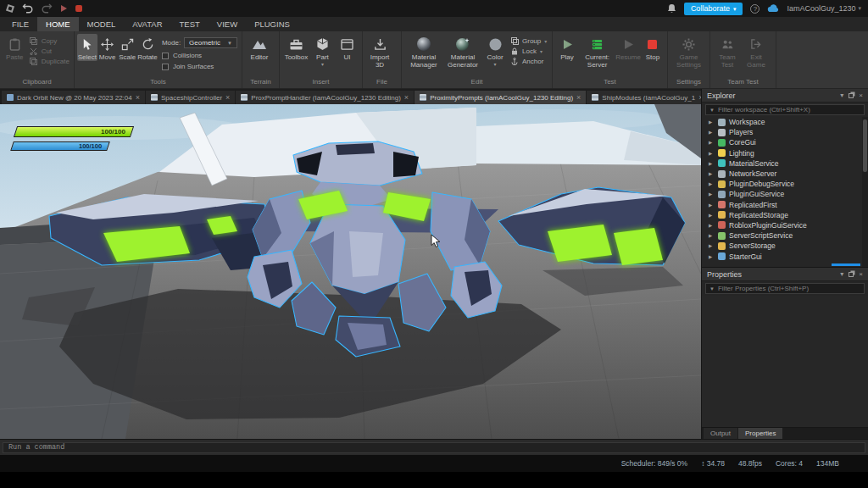 This screenshot has height=488, width=868. Describe the element at coordinates (785, 194) in the screenshot. I see `explorer-item: PluginGuiService` at that location.